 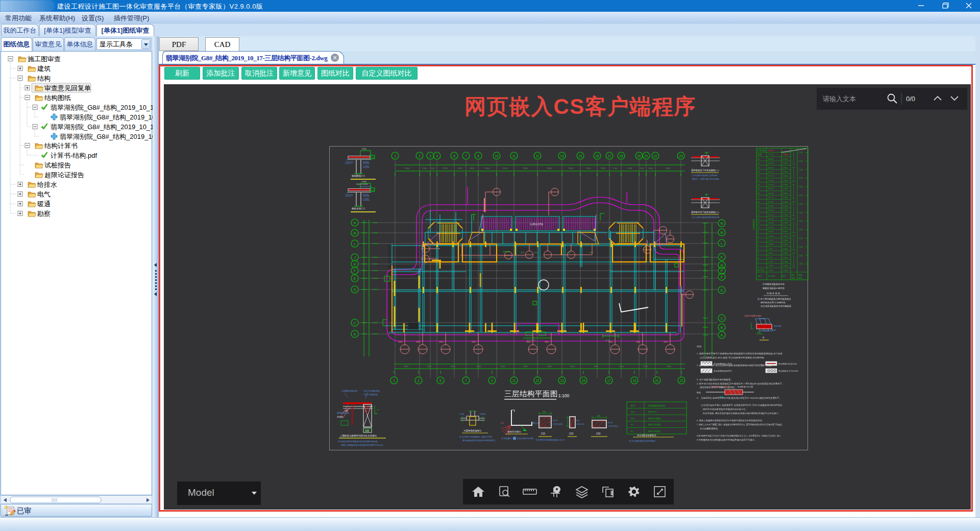 What do you see at coordinates (771, 261) in the screenshot?
I see `svg-text: -0.75` at bounding box center [771, 261].